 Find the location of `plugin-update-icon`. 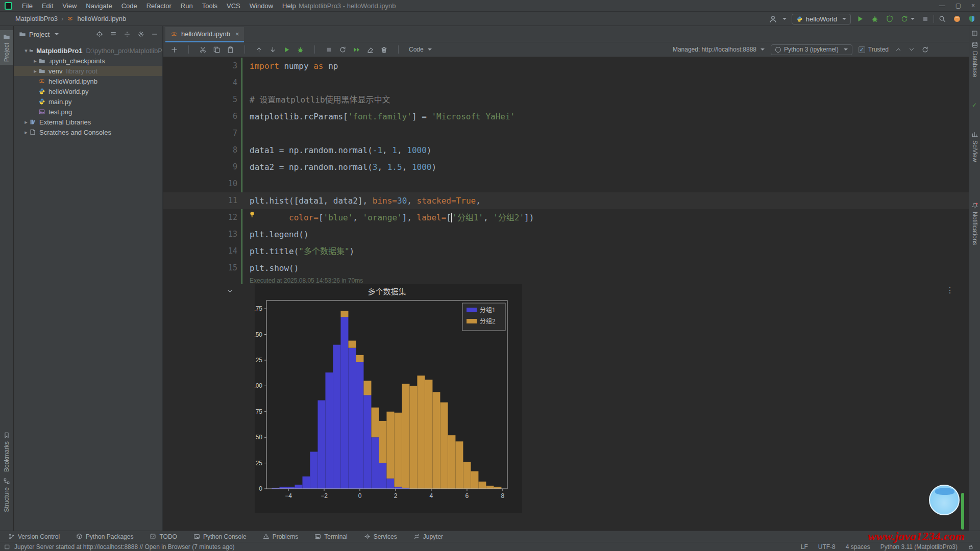

plugin-update-icon is located at coordinates (957, 19).